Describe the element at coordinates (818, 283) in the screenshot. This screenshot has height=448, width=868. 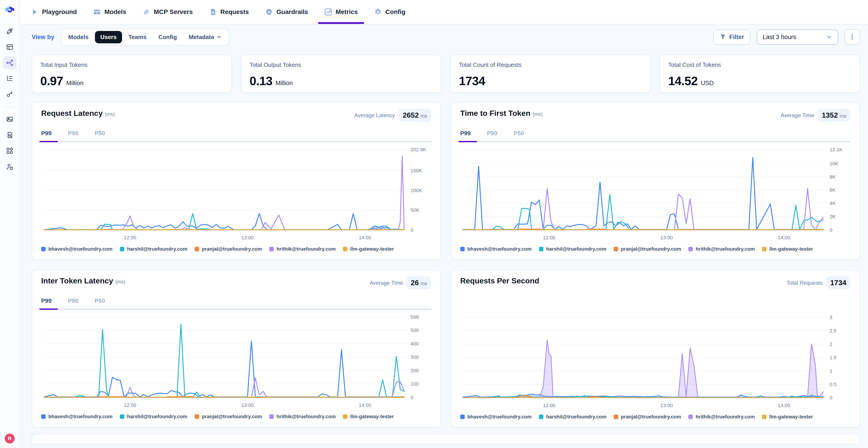
I see `chart-summary-stat: Total Requests 1734` at that location.